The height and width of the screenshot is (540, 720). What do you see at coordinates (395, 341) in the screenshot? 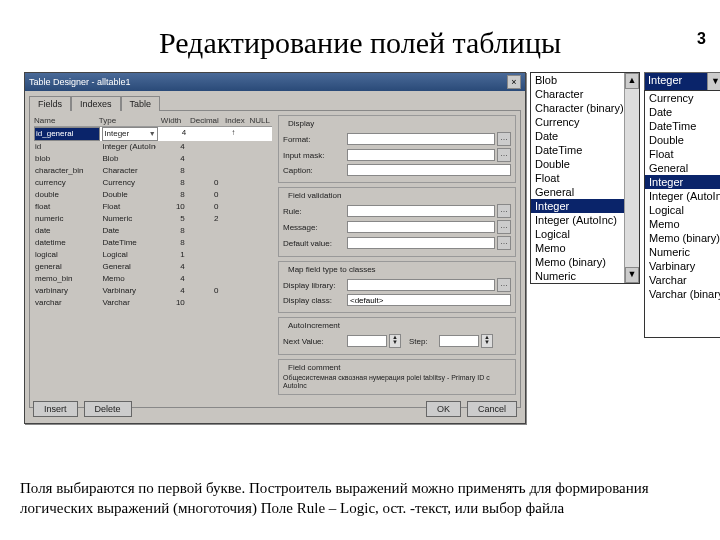
I see `spinner-icon: ▲▼` at bounding box center [395, 341].